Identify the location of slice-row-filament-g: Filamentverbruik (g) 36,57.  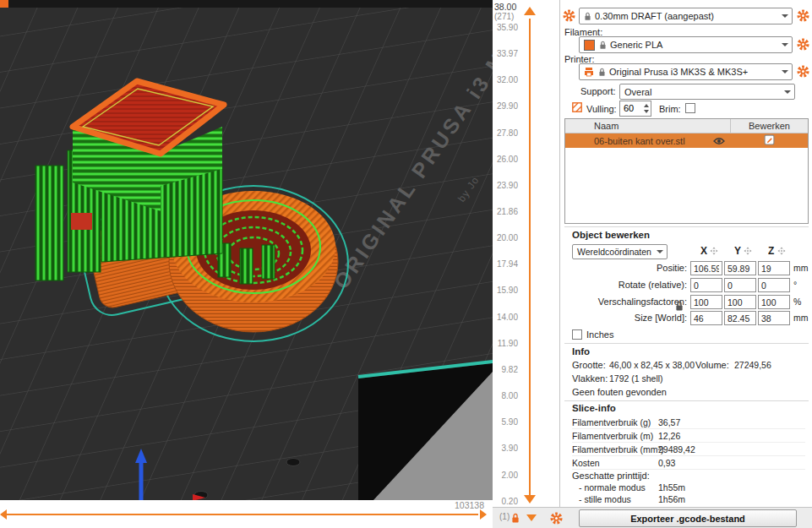
(689, 422).